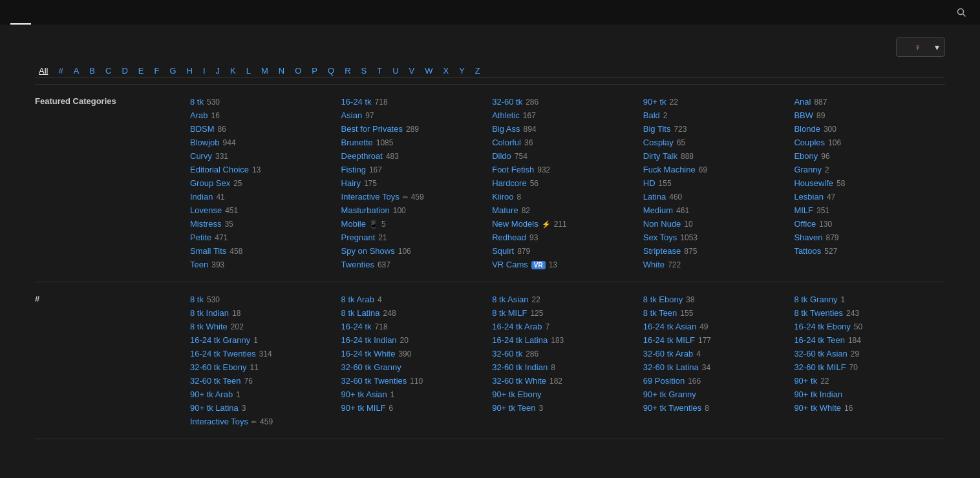 The image size is (980, 478). I want to click on list-item: 8 tk Twenties243, so click(869, 313).